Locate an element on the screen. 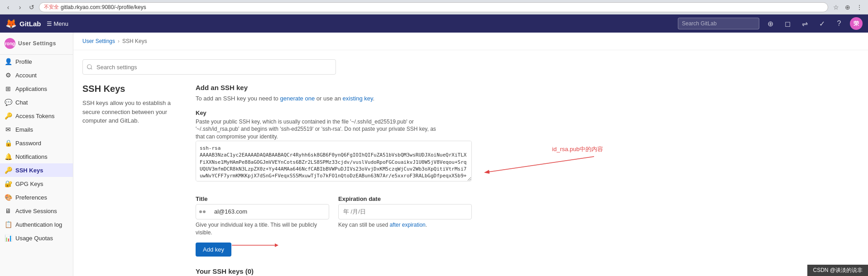 The height and width of the screenshot is (276, 868). title-field: Title Give your individual key a title. … is located at coordinates (263, 213).